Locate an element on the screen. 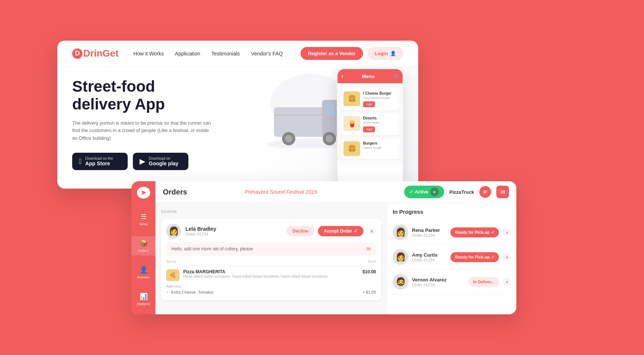 The height and width of the screenshot is (355, 644). rena-name: Rena Parker is located at coordinates (429, 230).